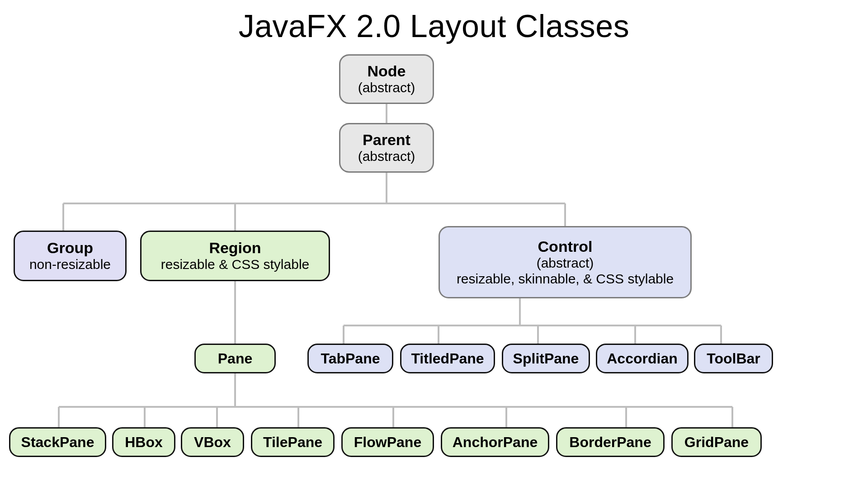 Image resolution: width=868 pixels, height=481 pixels. I want to click on class-name: GridPane, so click(717, 442).